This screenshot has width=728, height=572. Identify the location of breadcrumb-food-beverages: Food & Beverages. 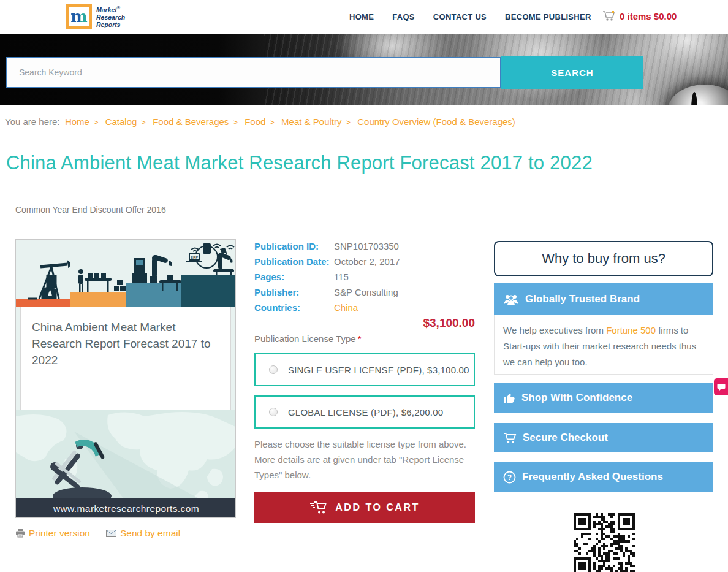
(191, 121).